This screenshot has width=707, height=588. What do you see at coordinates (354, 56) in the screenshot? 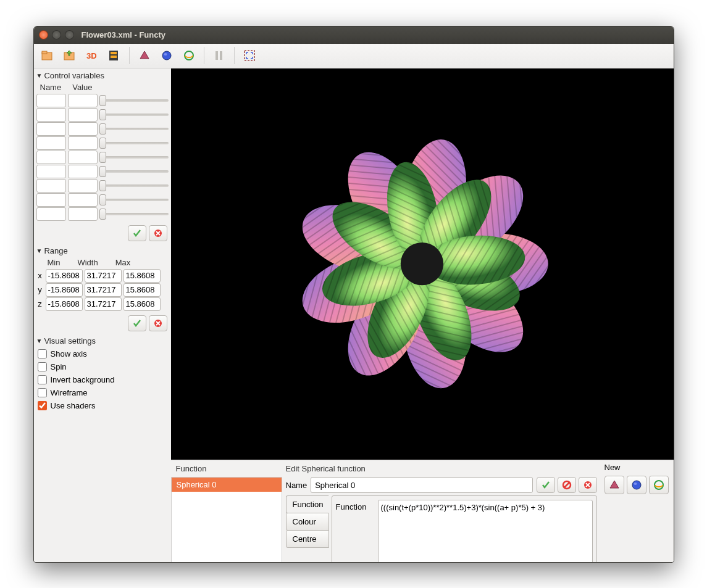
I see `main-toolbar: 3D` at bounding box center [354, 56].